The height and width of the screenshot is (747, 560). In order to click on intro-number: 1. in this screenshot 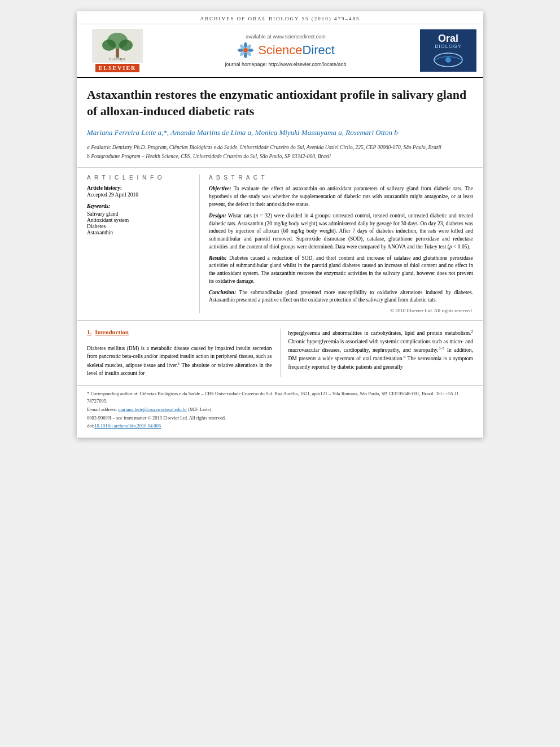, I will do `click(89, 332)`.